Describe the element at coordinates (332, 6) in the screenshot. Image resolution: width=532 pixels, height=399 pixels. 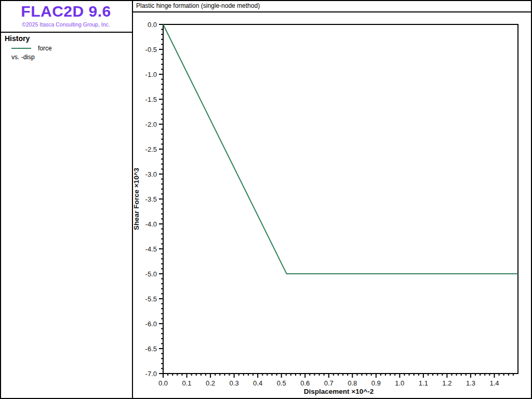
I see `plot-titlebar: Plastic hinge formation (single-node met…` at that location.